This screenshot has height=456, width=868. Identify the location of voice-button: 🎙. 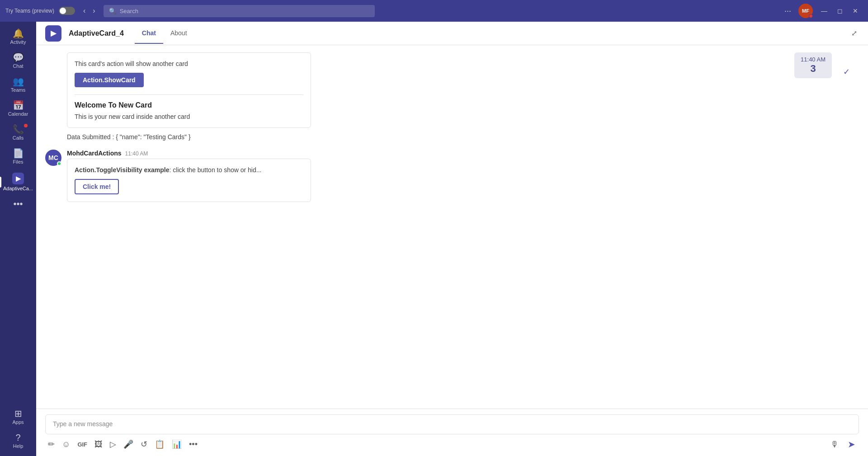
(835, 445).